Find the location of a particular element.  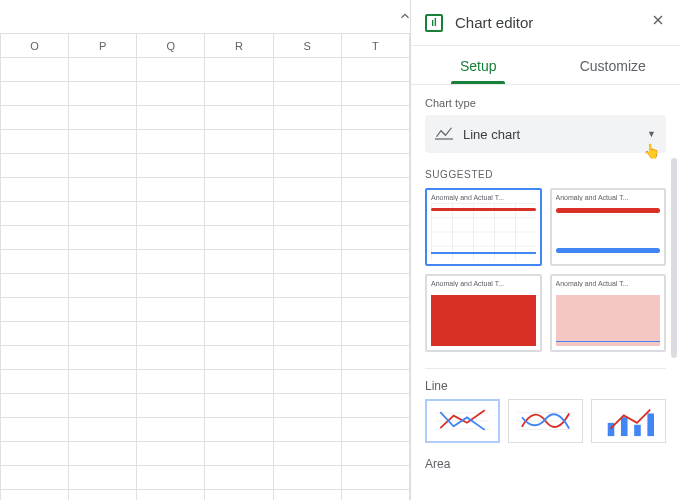

chart-type-dropdown: Line chart ▼ 👆 is located at coordinates (546, 134).